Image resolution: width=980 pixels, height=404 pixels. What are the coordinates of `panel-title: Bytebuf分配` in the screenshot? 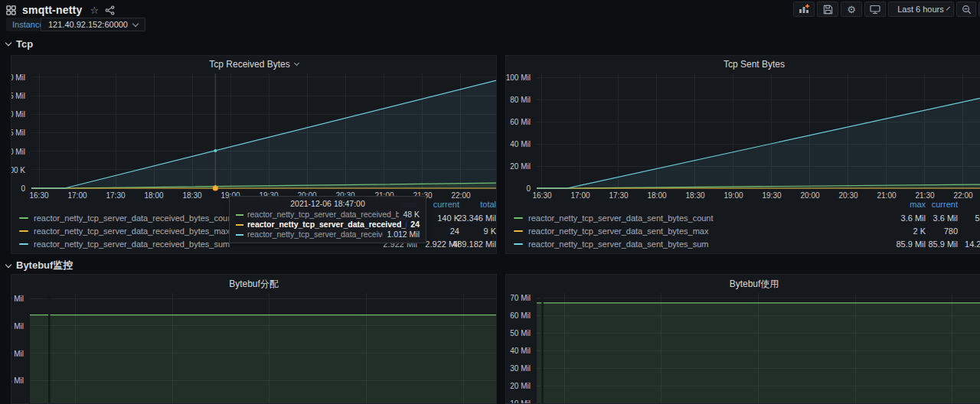 It's located at (254, 285).